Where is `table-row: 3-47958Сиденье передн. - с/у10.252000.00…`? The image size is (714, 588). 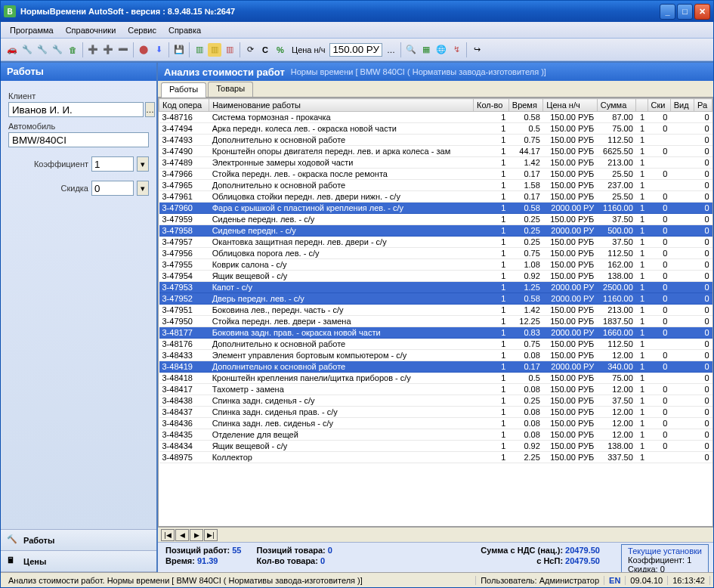 table-row: 3-47958Сиденье передн. - с/у10.252000.00… is located at coordinates (436, 231).